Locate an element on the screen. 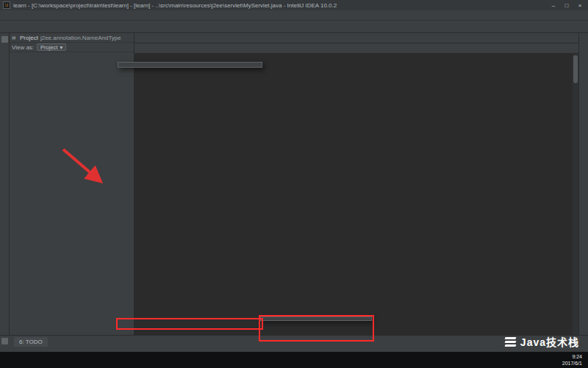 This screenshot has width=588, height=368. title-bar: IJ learn - [C:\workspace\project\train\t… is located at coordinates (294, 5).